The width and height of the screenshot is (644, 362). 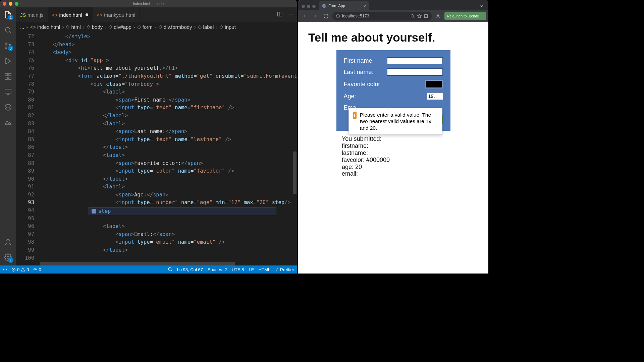 I want to click on run-debug-icon, so click(x=8, y=61).